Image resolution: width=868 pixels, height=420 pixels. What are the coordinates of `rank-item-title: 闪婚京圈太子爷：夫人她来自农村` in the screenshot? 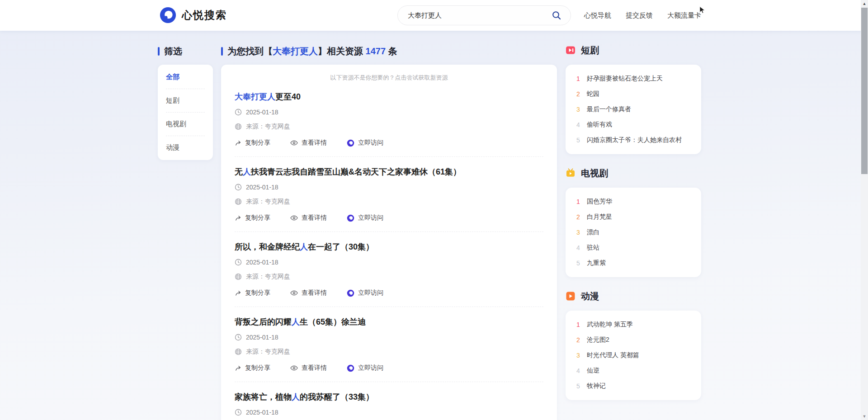 It's located at (634, 140).